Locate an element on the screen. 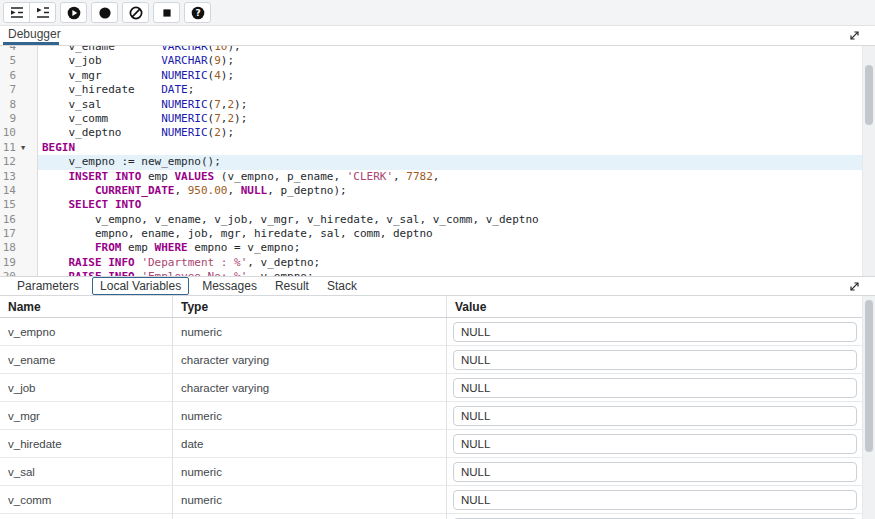 This screenshot has width=875, height=519. code-line: 11▼BEGIN is located at coordinates (438, 148).